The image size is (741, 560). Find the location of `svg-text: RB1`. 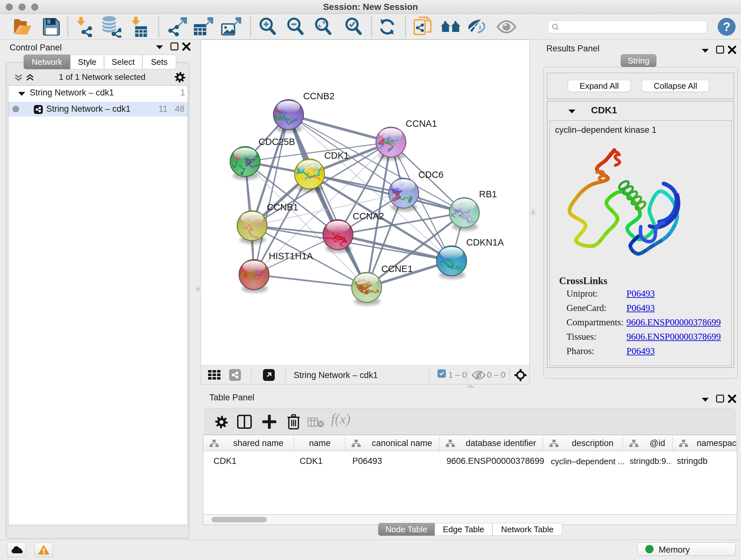

svg-text: RB1 is located at coordinates (488, 194).